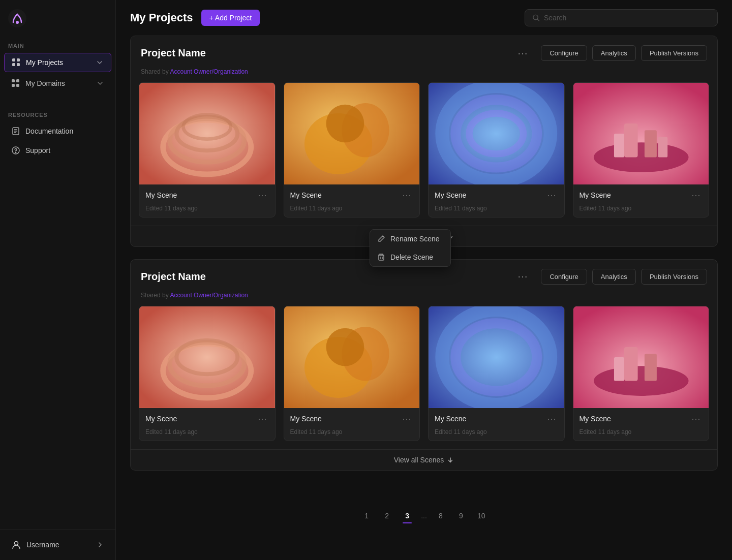 Image resolution: width=732 pixels, height=560 pixels. What do you see at coordinates (614, 53) in the screenshot?
I see `project-1-analytics-button: Analytics` at bounding box center [614, 53].